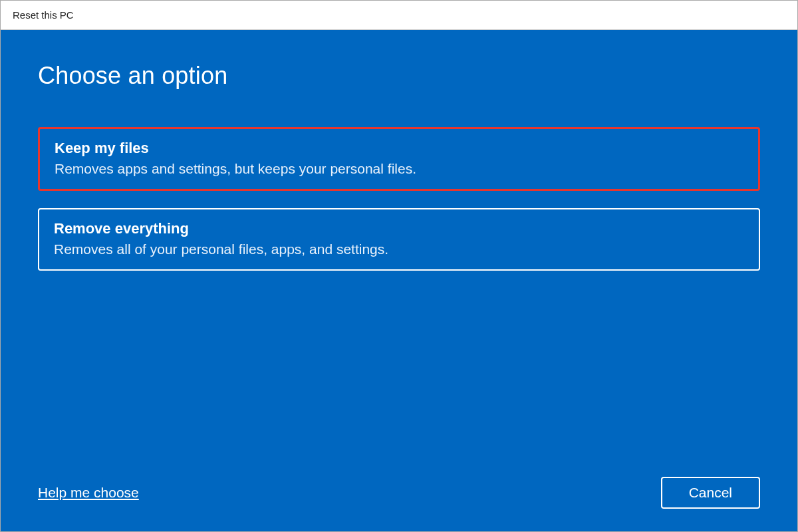 Image resolution: width=798 pixels, height=532 pixels. Describe the element at coordinates (399, 148) in the screenshot. I see `option-title: Keep my files` at that location.